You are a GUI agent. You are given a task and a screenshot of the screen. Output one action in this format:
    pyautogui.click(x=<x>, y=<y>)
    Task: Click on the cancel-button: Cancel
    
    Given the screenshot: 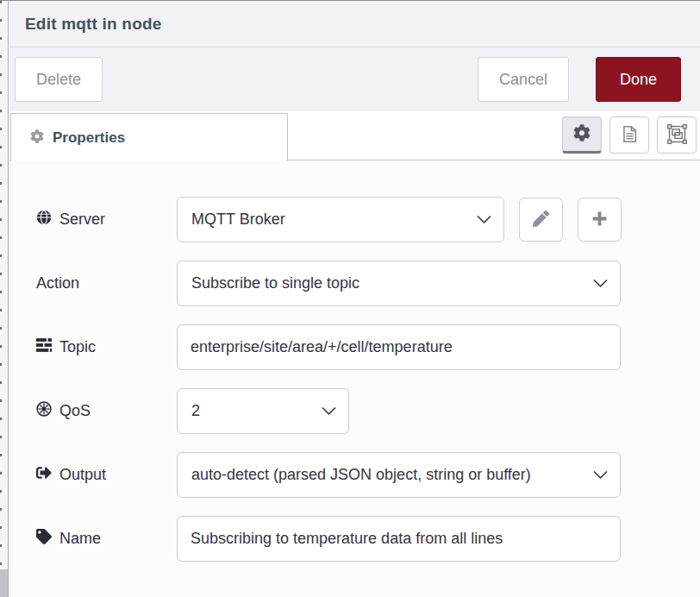 What is the action you would take?
    pyautogui.click(x=523, y=79)
    